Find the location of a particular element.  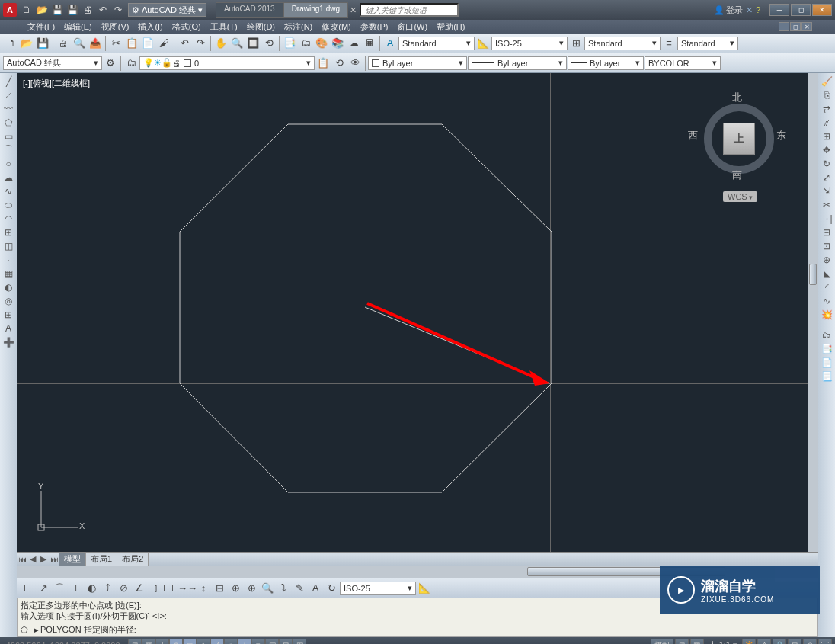

tab-model: 模型 is located at coordinates (73, 559).